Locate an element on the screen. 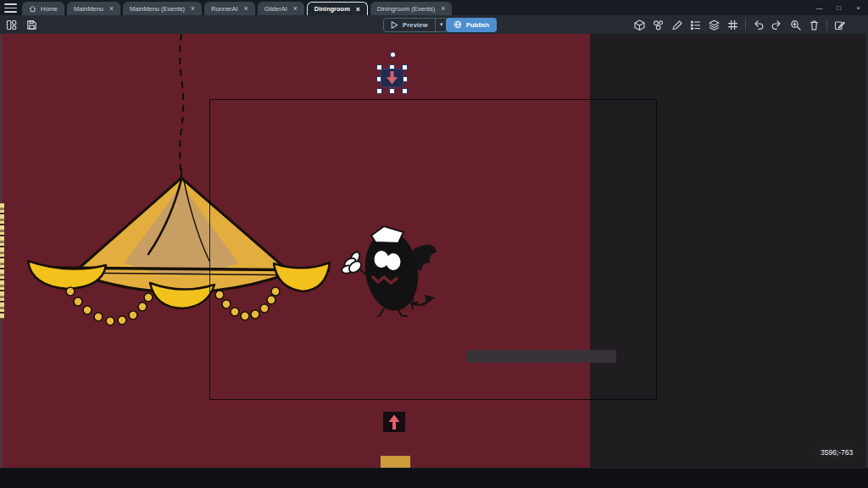 Image resolution: width=868 pixels, height=488 pixels. editor-toolbar: Preview ▾ Publish is located at coordinates (434, 25).